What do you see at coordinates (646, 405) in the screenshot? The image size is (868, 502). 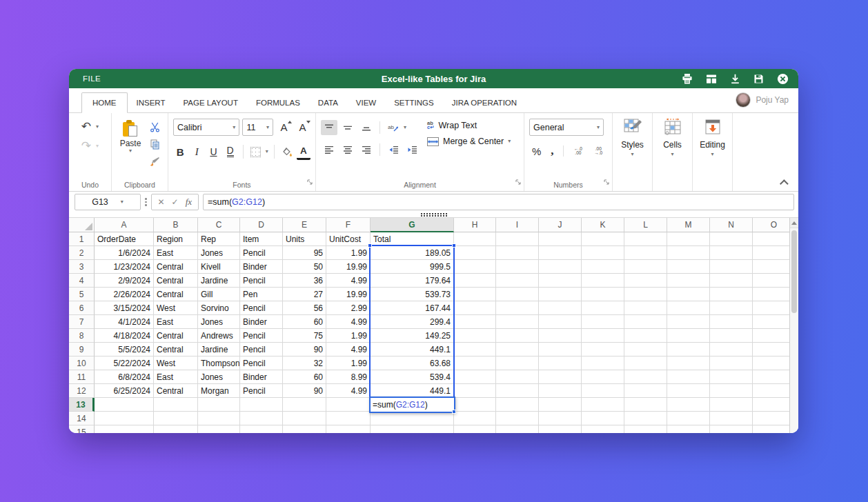 I see `cell-L13` at bounding box center [646, 405].